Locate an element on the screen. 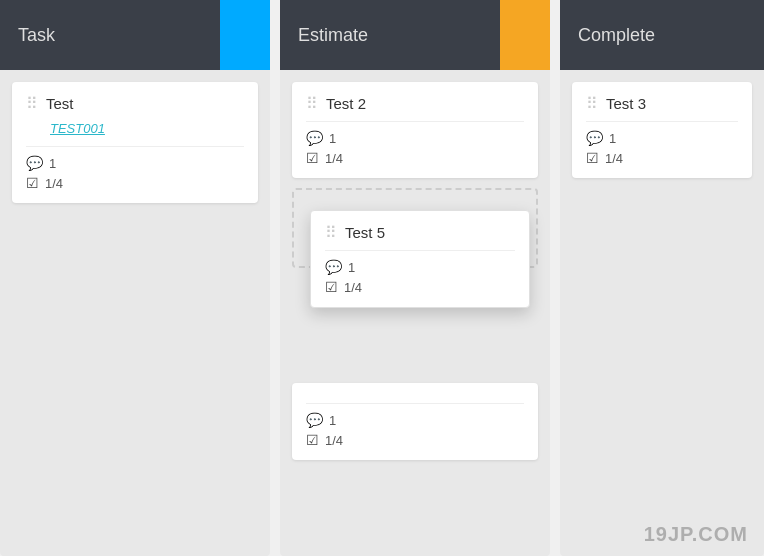  card-title-text: Test 3 is located at coordinates (626, 104).